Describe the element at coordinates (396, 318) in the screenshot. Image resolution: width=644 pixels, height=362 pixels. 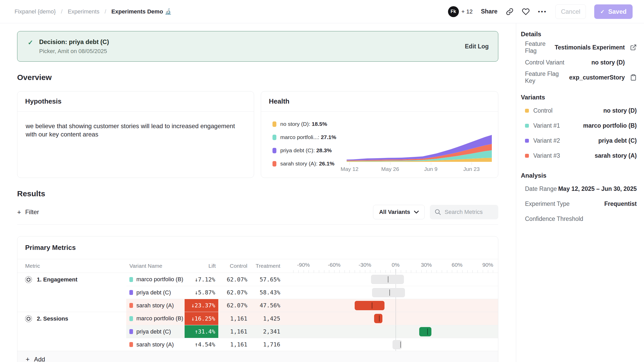
I see `zero-line` at that location.